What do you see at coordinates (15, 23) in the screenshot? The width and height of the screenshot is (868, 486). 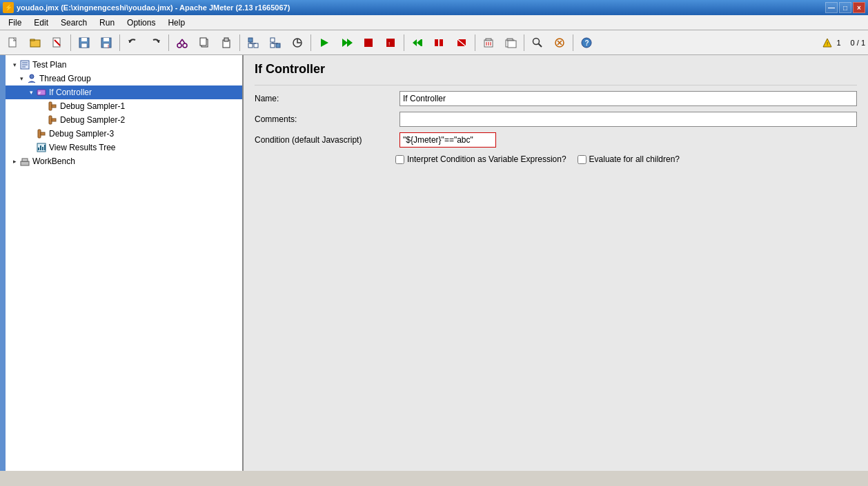 I see `menu-file: File` at bounding box center [15, 23].